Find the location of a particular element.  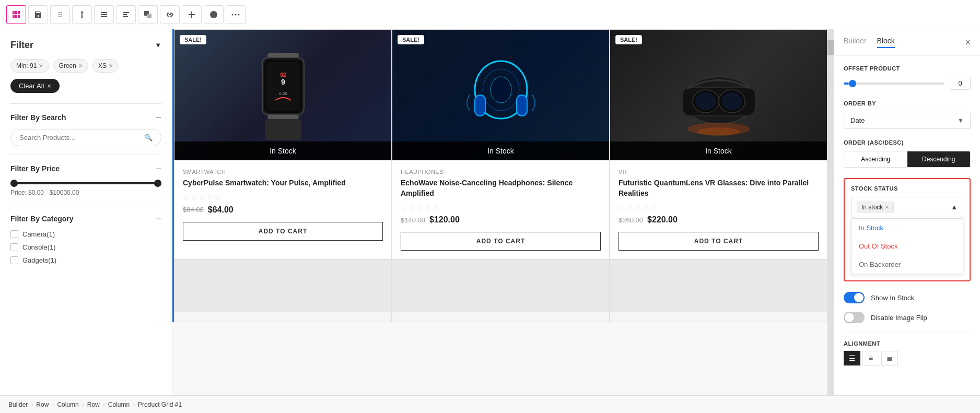

filter-icon: ▼ is located at coordinates (158, 45).